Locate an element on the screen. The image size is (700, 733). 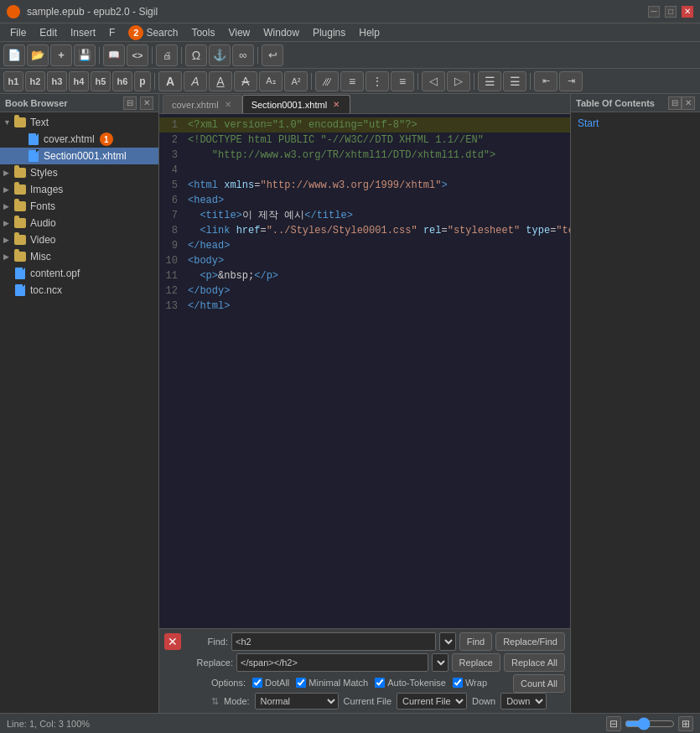
superscript-button: A² is located at coordinates (296, 81).